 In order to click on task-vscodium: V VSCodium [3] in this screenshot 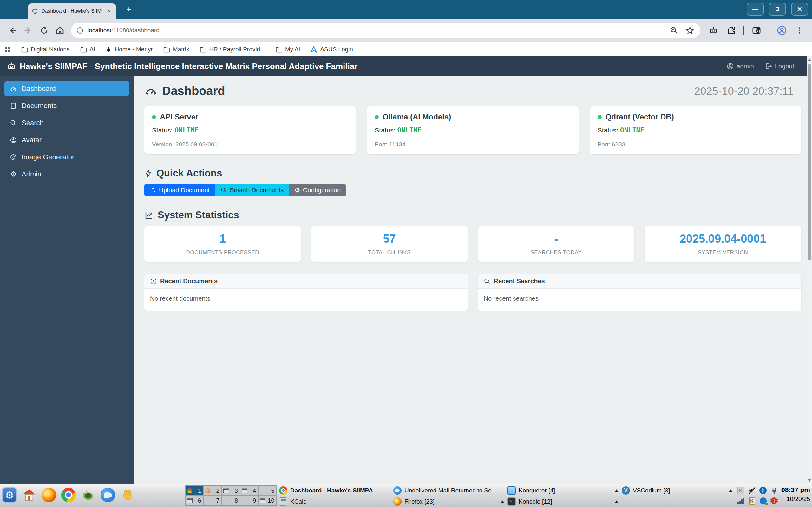, I will do `click(676, 490)`.